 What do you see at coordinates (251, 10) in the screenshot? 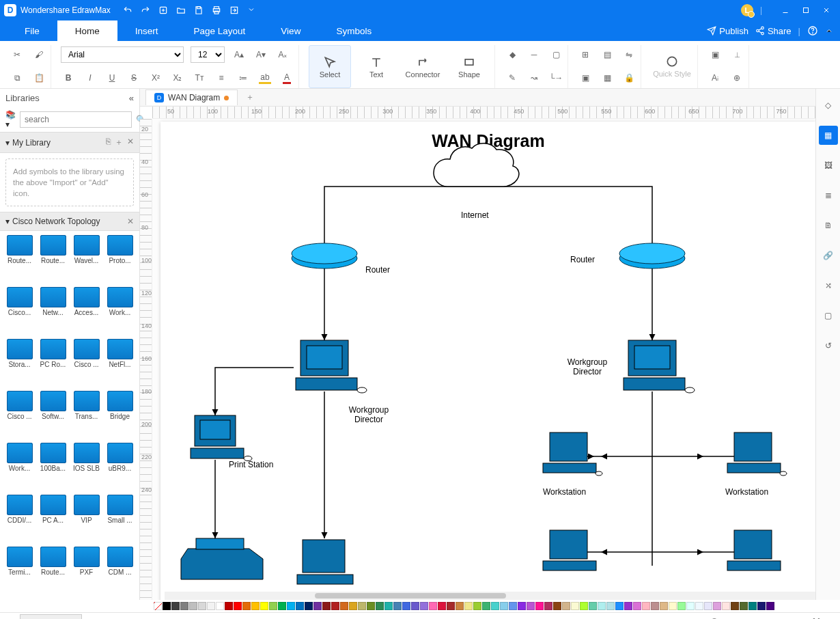
I see `more-icon` at bounding box center [251, 10].